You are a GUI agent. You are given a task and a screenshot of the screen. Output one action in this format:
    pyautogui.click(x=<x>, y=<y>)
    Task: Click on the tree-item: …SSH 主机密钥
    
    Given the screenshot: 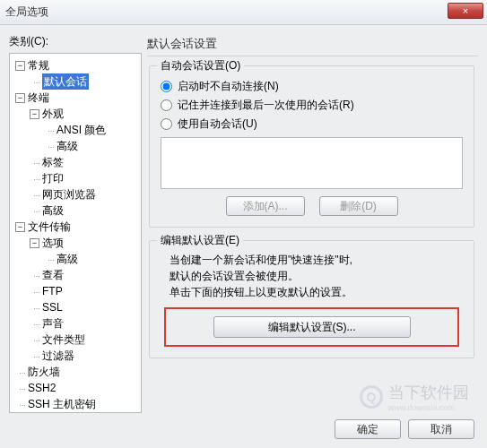 What is the action you would take?
    pyautogui.click(x=75, y=404)
    